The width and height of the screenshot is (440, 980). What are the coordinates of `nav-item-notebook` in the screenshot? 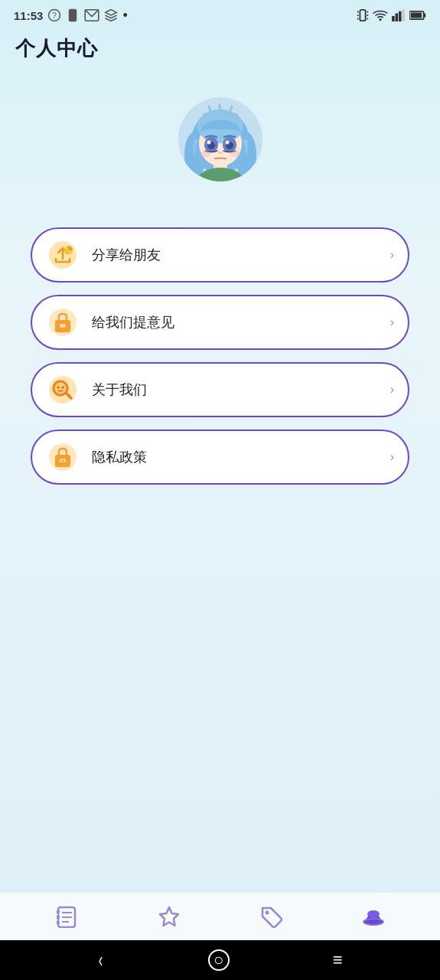 It's located at (67, 916).